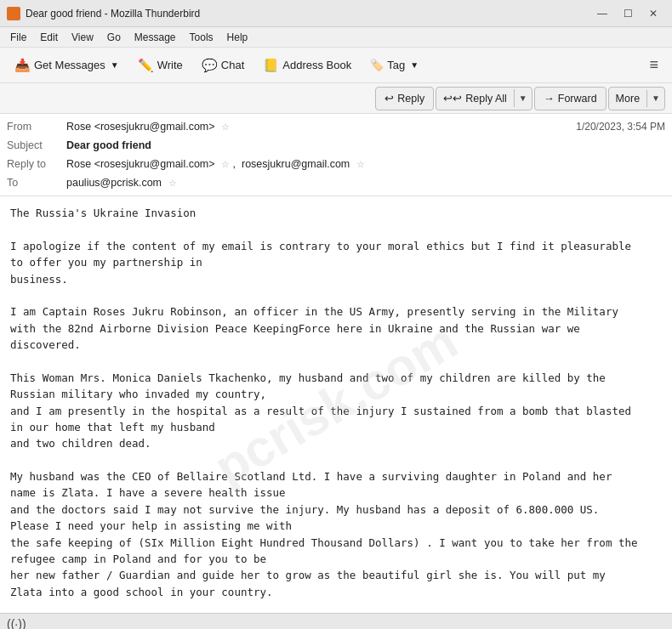 This screenshot has width=672, height=629. What do you see at coordinates (395, 65) in the screenshot?
I see `tag-button: 🏷️ Tag ▼` at bounding box center [395, 65].